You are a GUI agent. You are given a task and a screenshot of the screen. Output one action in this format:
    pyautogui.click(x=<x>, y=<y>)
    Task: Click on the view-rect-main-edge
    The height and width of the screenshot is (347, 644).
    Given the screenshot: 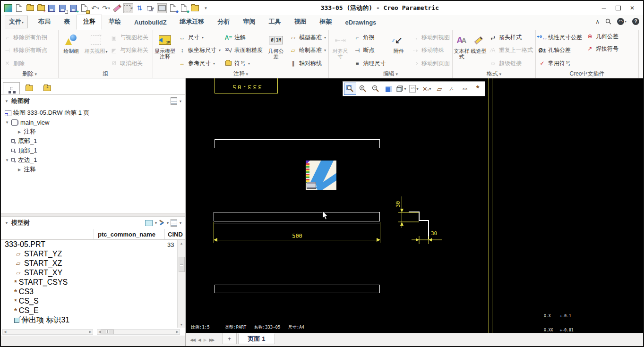 What is the action you would take?
    pyautogui.click(x=297, y=223)
    